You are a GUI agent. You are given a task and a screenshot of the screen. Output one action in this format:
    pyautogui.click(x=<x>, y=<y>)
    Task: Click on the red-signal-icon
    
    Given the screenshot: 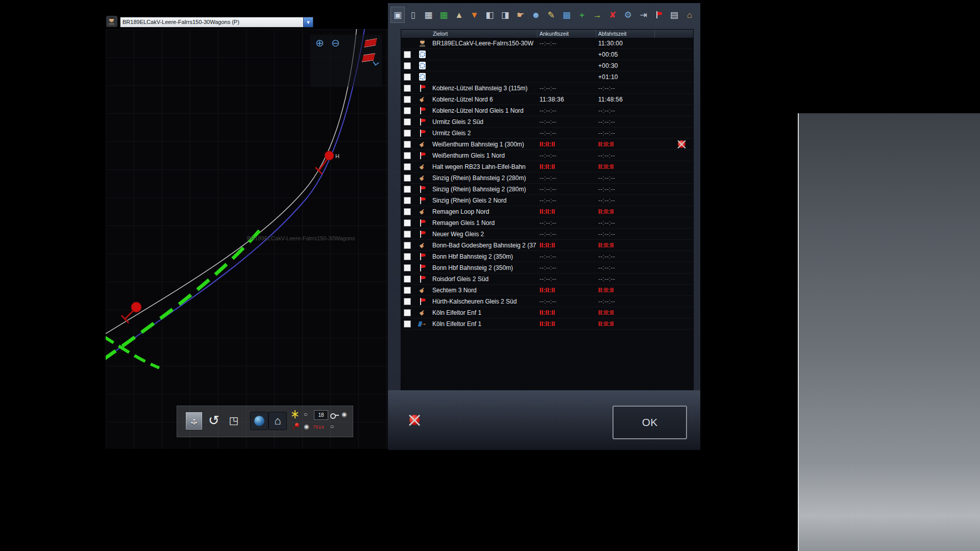 What is the action you would take?
    pyautogui.click(x=295, y=428)
    